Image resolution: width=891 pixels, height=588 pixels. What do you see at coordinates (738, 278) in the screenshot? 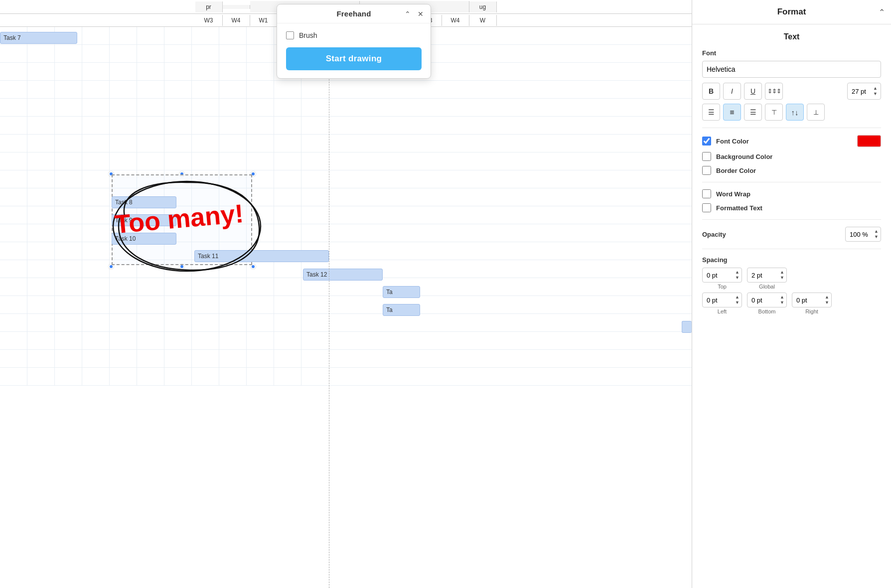
I see `spacing-top-down: ▼` at bounding box center [738, 278].